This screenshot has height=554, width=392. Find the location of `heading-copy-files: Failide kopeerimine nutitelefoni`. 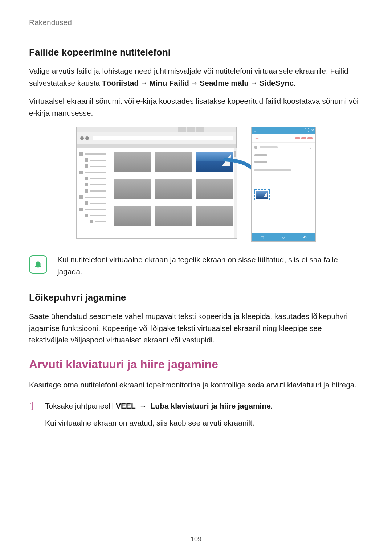

heading-copy-files: Failide kopeerimine nutitelefoni is located at coordinates (196, 52).